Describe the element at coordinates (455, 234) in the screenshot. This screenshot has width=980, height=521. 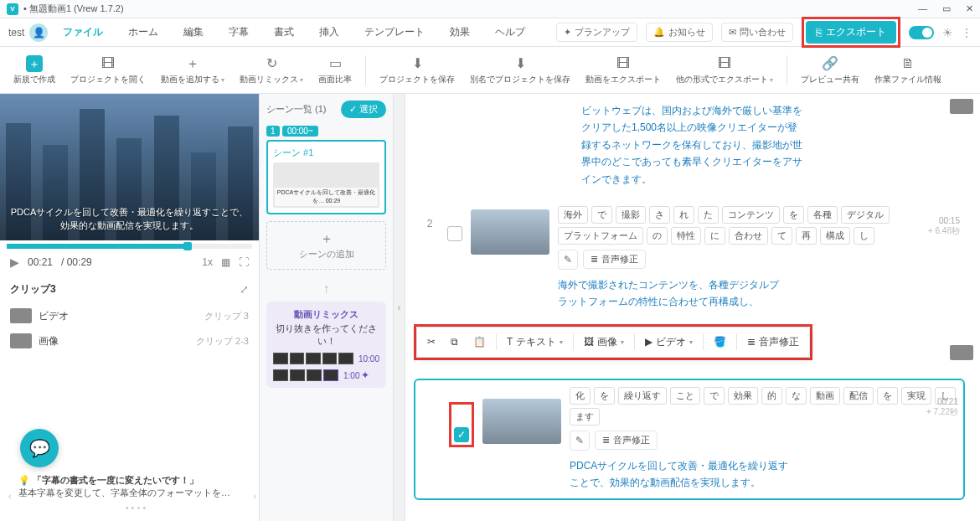
I see `segment-checkbox` at that location.